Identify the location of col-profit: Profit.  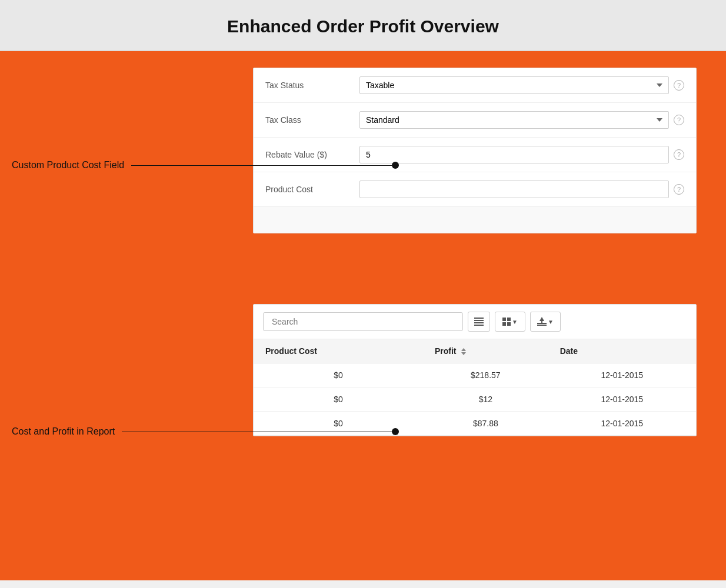
(486, 352).